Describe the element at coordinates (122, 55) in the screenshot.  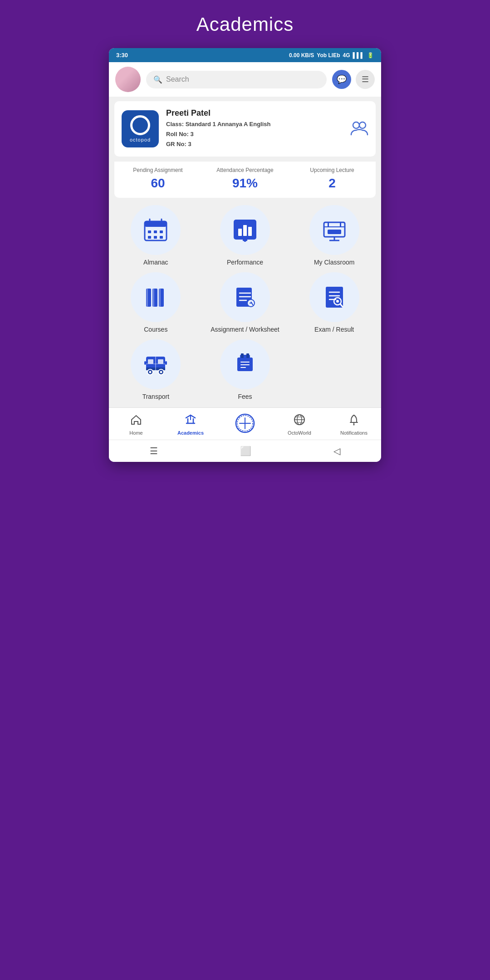
I see `status-time: 3:30` at that location.